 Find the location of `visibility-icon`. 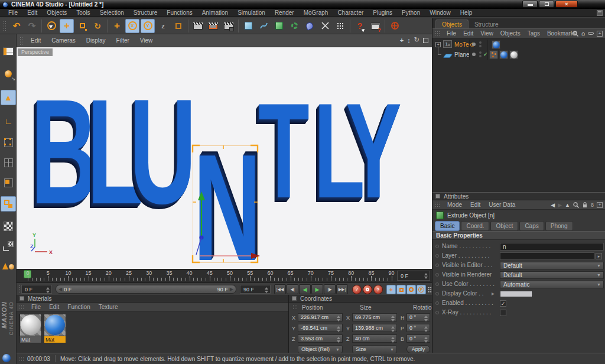

visibility-icon is located at coordinates (591, 33).